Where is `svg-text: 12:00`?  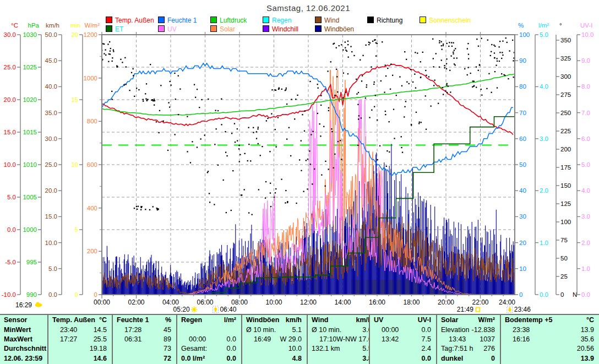 svg-text: 12:00 is located at coordinates (308, 302).